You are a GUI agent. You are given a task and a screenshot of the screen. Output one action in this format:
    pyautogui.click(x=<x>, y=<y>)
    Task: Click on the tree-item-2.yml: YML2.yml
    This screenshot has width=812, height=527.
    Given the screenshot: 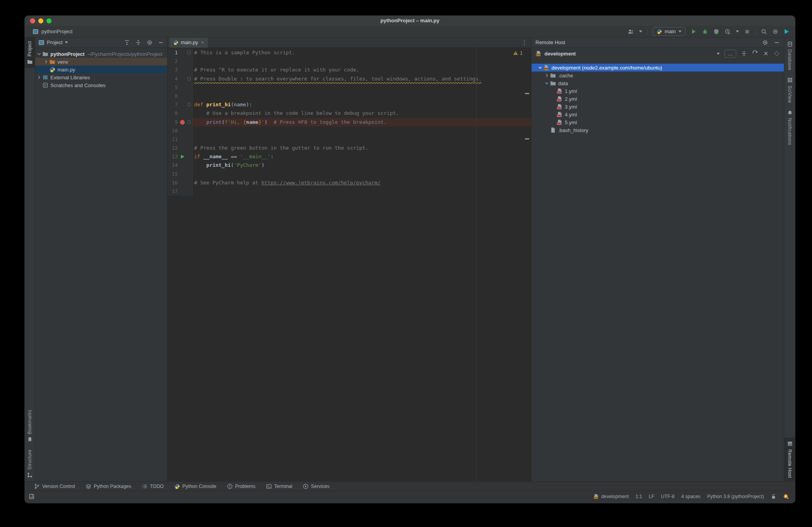 What is the action you would take?
    pyautogui.click(x=658, y=99)
    